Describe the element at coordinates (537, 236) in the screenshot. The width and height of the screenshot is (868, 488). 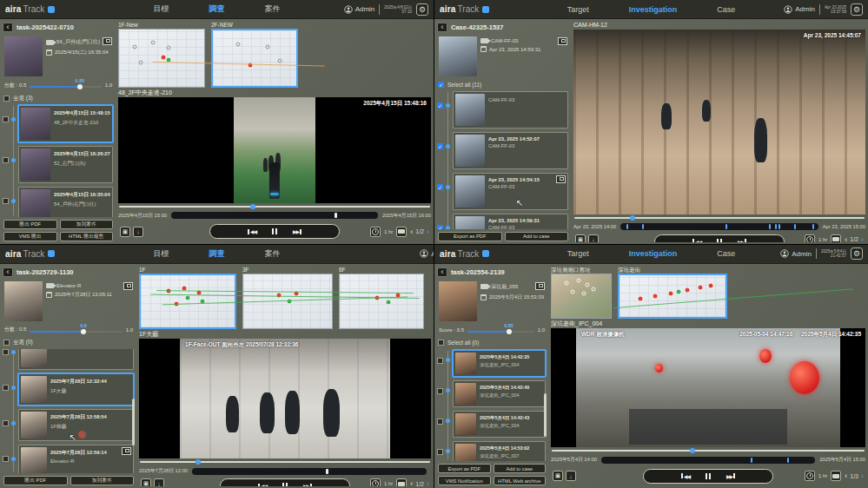
I see `sidebar-button-1: Add to case` at that location.